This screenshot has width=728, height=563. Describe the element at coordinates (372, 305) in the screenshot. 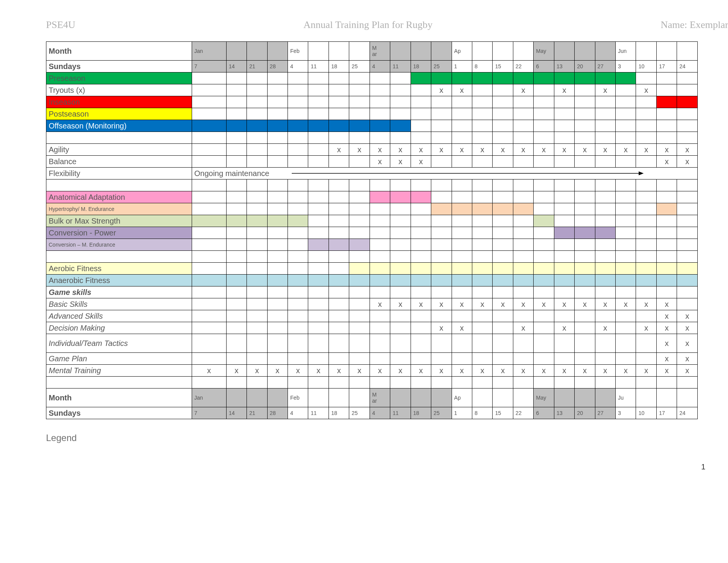

I see `basic-row: Basic Skillsxxxxxxxxxxxxxxx` at that location.